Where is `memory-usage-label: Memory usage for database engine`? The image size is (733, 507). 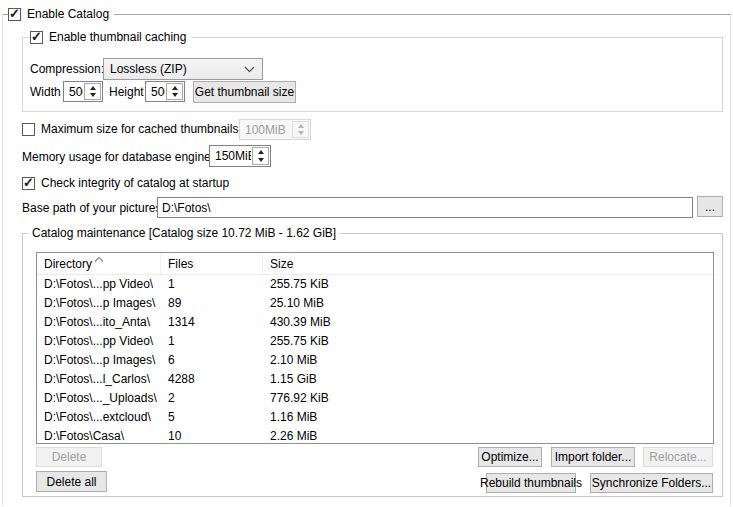
memory-usage-label: Memory usage for database engine is located at coordinates (116, 158).